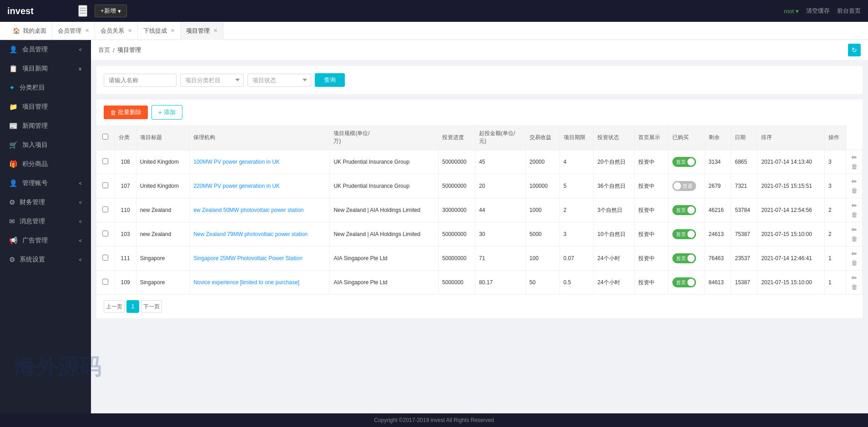 The height and width of the screenshot is (427, 868). Describe the element at coordinates (45, 107) in the screenshot. I see `sidebar-item-project-mgmt: 📁 项目管理` at that location.